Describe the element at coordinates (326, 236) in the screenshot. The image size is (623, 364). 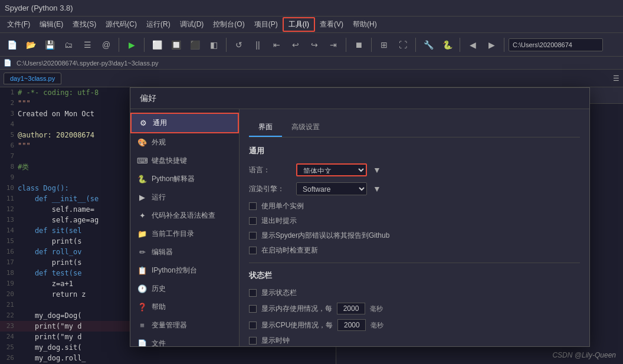
I see `cb-show-errors-label: 显示Spyder内部错误以将其报告到Github` at that location.